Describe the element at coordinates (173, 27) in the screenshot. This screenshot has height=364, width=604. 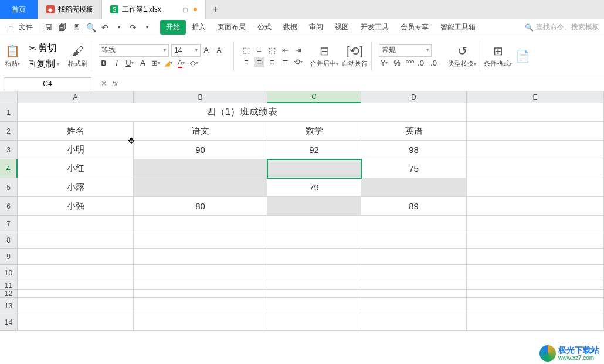
I see `ribbon-tab-start: 开始` at that location.